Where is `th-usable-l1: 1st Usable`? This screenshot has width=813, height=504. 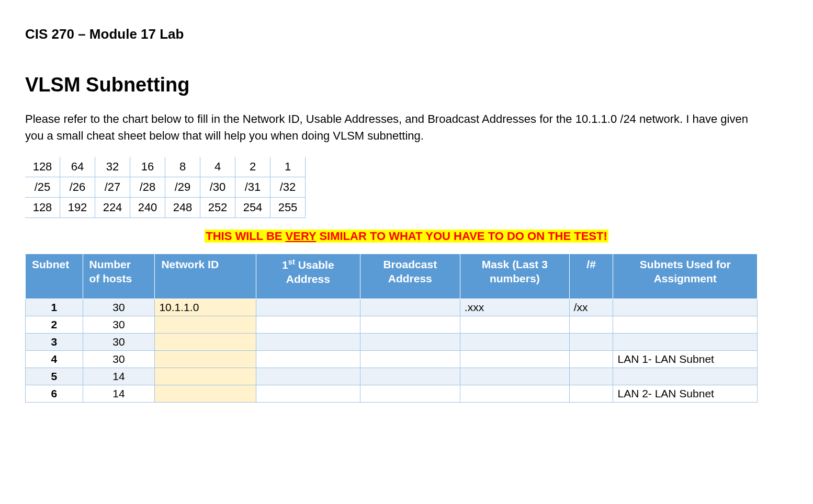
th-usable-l1: 1st Usable is located at coordinates (308, 265).